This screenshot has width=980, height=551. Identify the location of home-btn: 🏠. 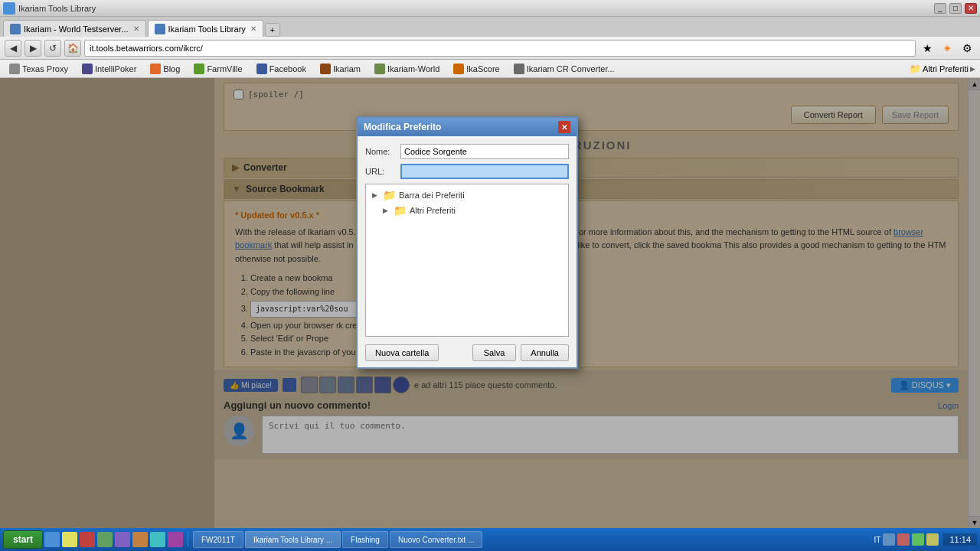
(73, 48).